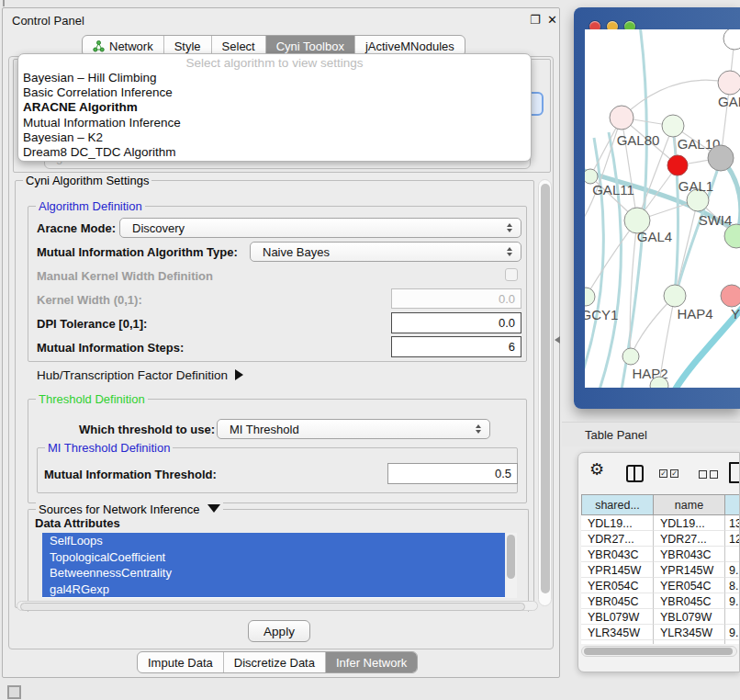  I want to click on table-rows: YDL19...YDL19...13YDR27...YDR27...12YBR0…, so click(661, 580).